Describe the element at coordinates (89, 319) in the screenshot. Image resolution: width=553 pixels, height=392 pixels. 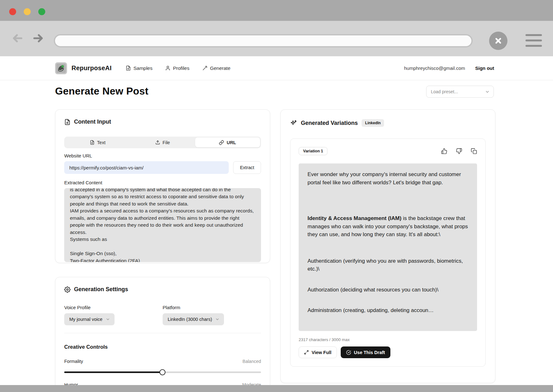
I see `voice-profile-select: My journal voice` at that location.